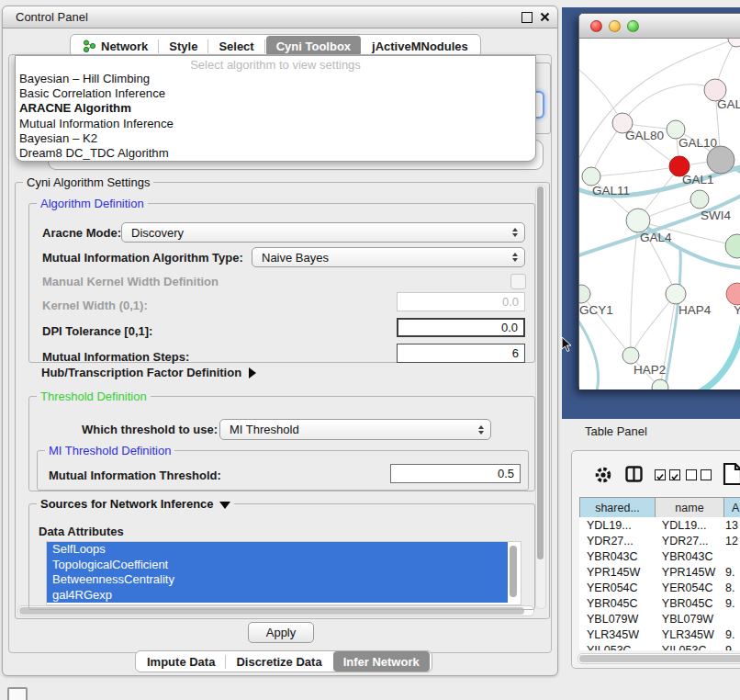  I want to click on table-horizontal-scrollbar, so click(659, 659).